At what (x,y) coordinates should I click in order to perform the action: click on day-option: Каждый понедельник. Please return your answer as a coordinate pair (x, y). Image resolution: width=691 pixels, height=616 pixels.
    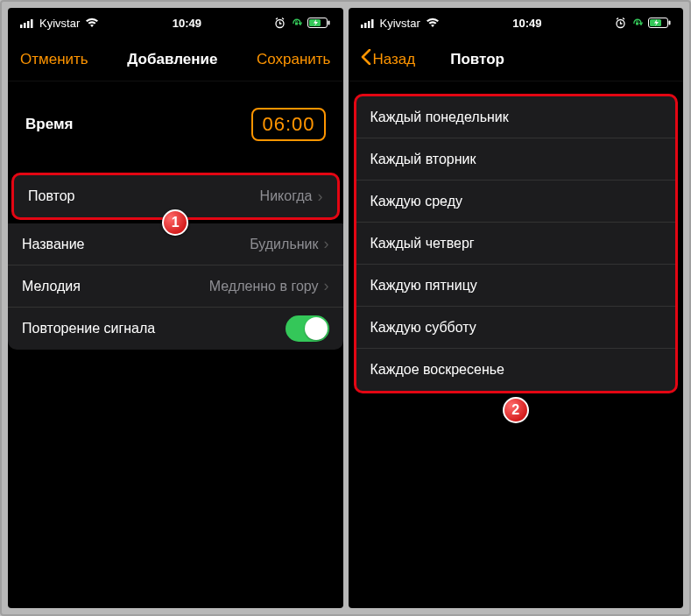
    Looking at the image, I should click on (517, 117).